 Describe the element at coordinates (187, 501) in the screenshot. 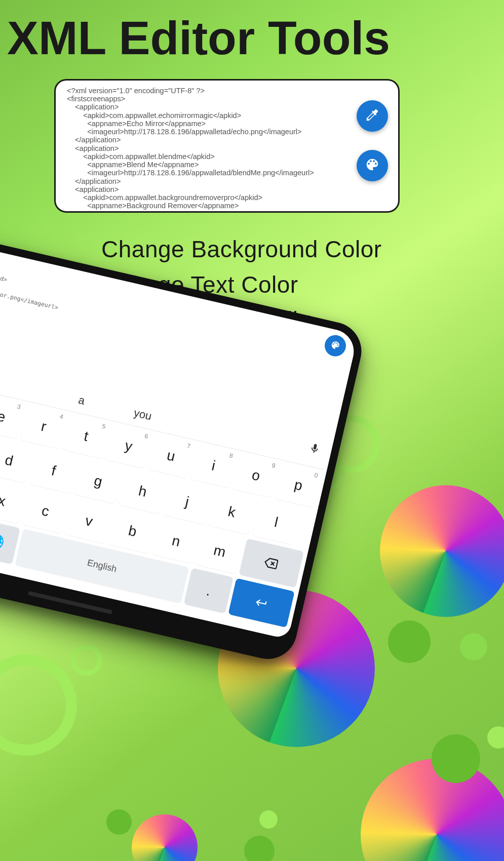

I see `key-j: j` at that location.